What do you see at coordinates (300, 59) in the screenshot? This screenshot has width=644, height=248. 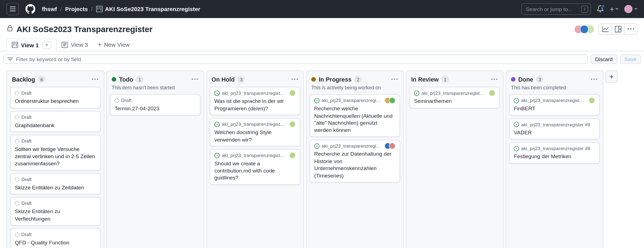 I see `filter-input` at bounding box center [300, 59].